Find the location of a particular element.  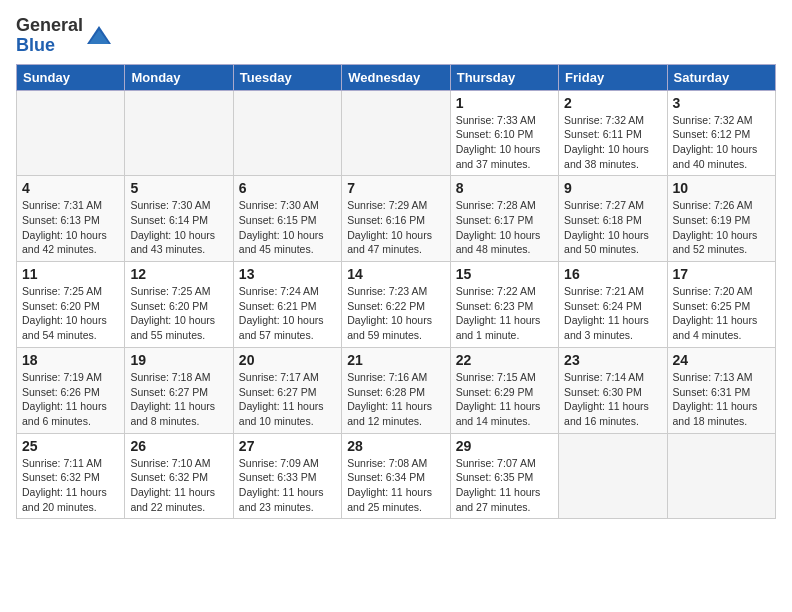

day-number: 14 is located at coordinates (396, 274).